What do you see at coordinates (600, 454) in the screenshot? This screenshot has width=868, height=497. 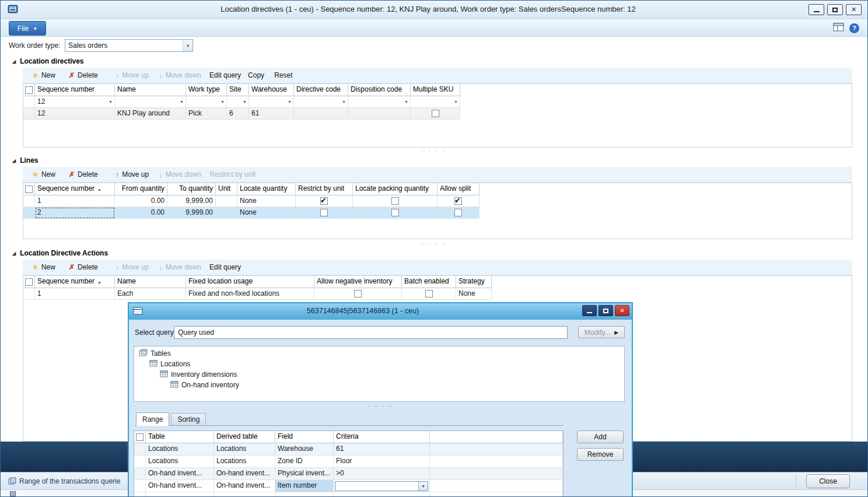 I see `remove-button: Remove` at bounding box center [600, 454].